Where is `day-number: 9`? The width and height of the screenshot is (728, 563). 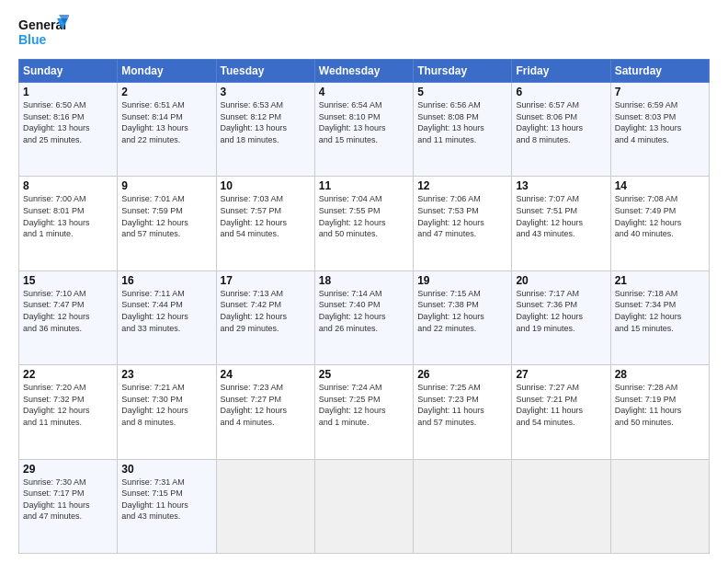 day-number: 9 is located at coordinates (166, 186).